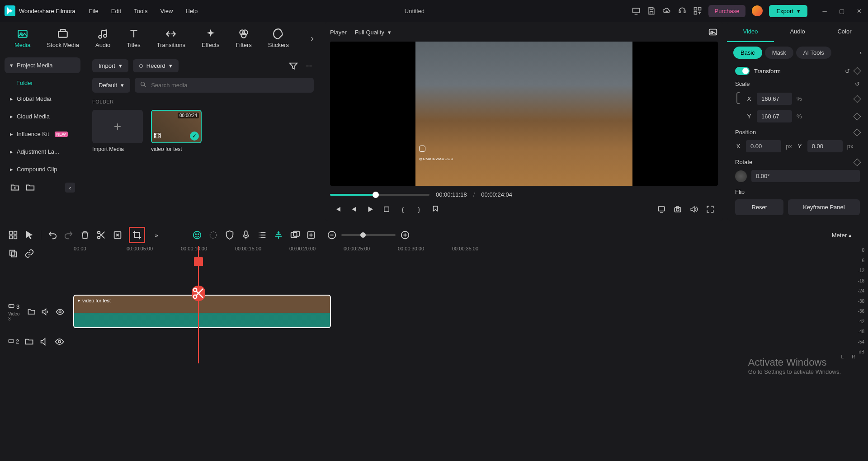 The image size is (868, 461). Describe the element at coordinates (332, 235) in the screenshot. I see `zoom-out-icon` at that location.